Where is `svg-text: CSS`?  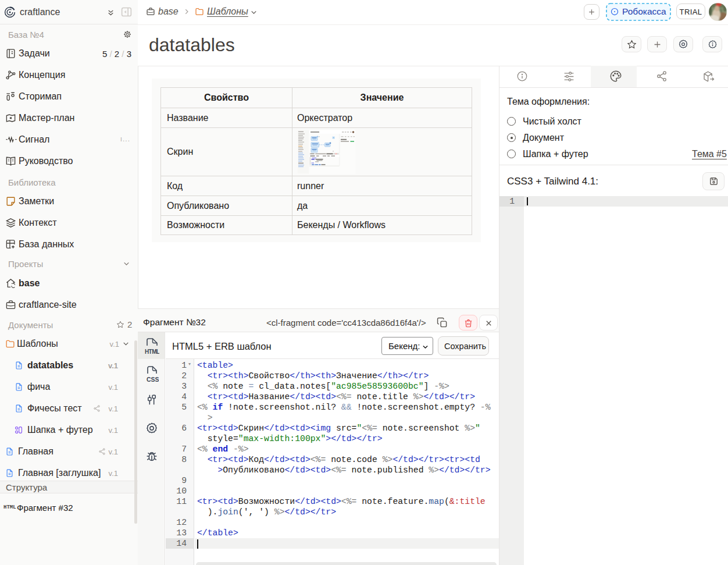
svg-text: CSS is located at coordinates (152, 379).